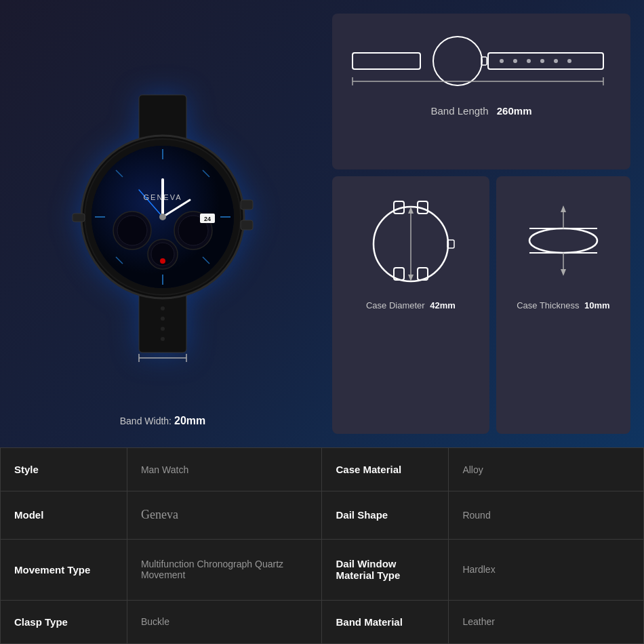 This screenshot has height=644, width=644. What do you see at coordinates (224, 622) in the screenshot?
I see `clasp-value: Buckle` at bounding box center [224, 622].